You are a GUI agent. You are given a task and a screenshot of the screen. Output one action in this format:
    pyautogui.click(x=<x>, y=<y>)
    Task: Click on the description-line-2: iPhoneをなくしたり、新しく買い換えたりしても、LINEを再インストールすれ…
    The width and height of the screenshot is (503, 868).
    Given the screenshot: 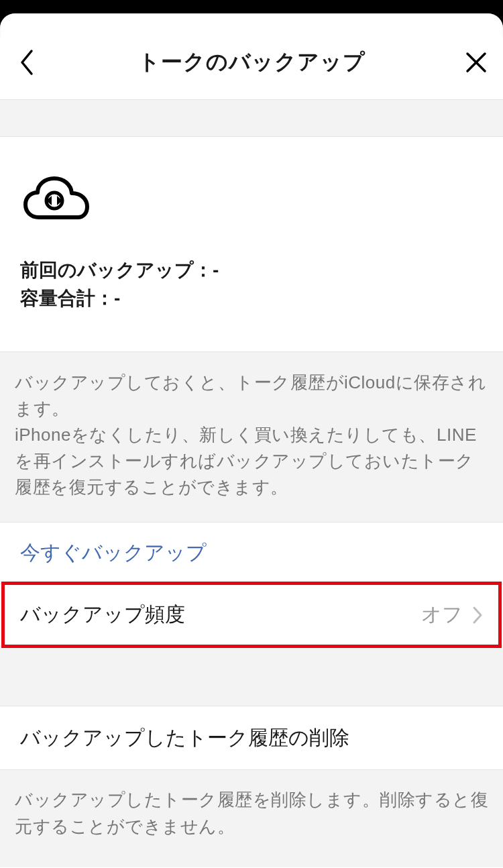 What is the action you would take?
    pyautogui.click(x=252, y=462)
    